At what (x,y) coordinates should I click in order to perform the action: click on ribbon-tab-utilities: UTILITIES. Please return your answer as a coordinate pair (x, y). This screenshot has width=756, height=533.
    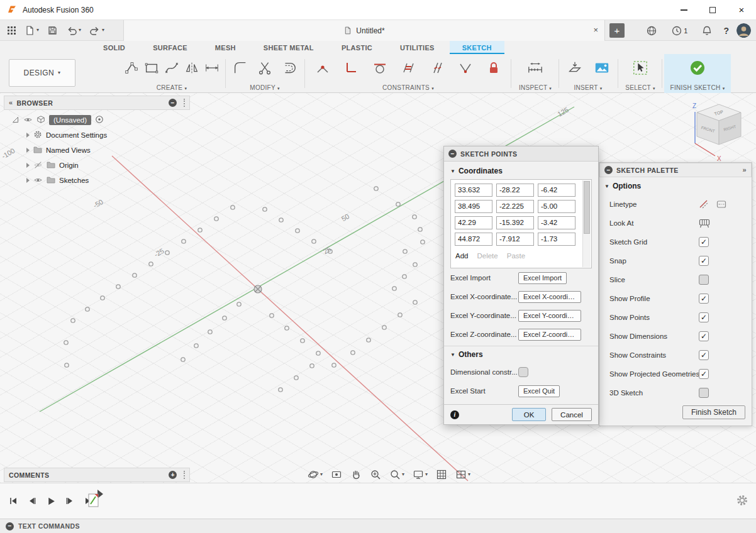
    Looking at the image, I should click on (418, 48).